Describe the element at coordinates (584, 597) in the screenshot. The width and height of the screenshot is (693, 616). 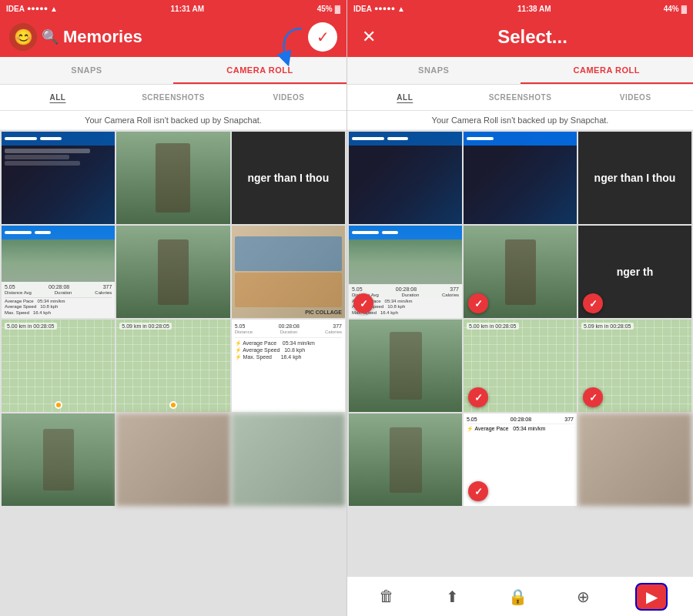
I see `add-circle-icon: ⊕` at that location.